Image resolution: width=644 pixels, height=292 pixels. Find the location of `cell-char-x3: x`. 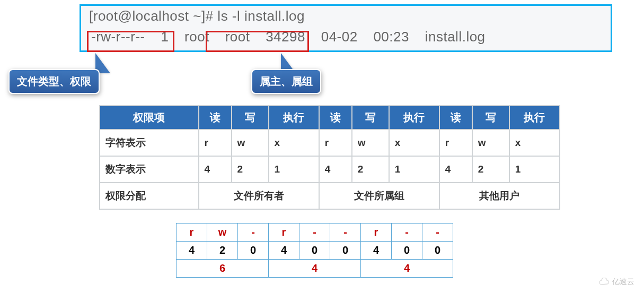

cell-char-x3: x is located at coordinates (534, 143).